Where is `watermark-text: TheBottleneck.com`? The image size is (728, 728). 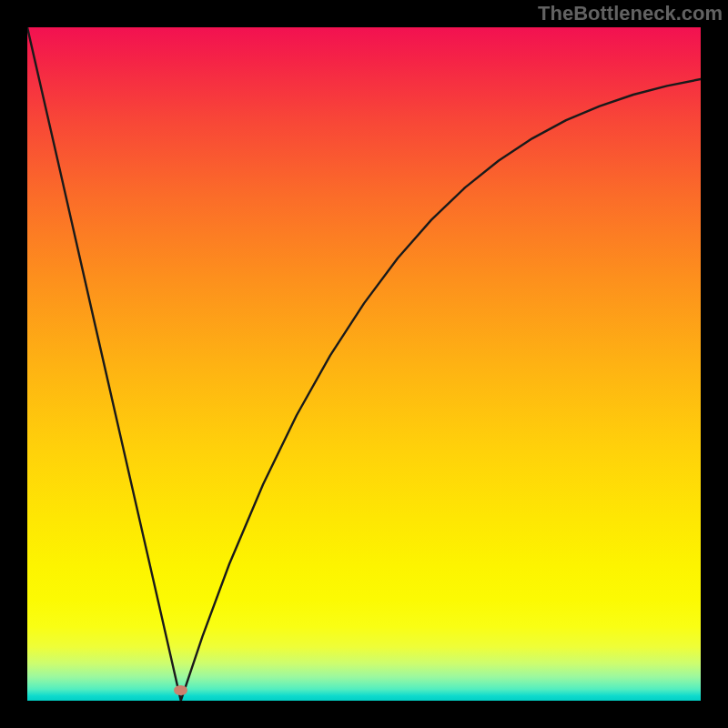
watermark-text: TheBottleneck.com is located at coordinates (630, 14).